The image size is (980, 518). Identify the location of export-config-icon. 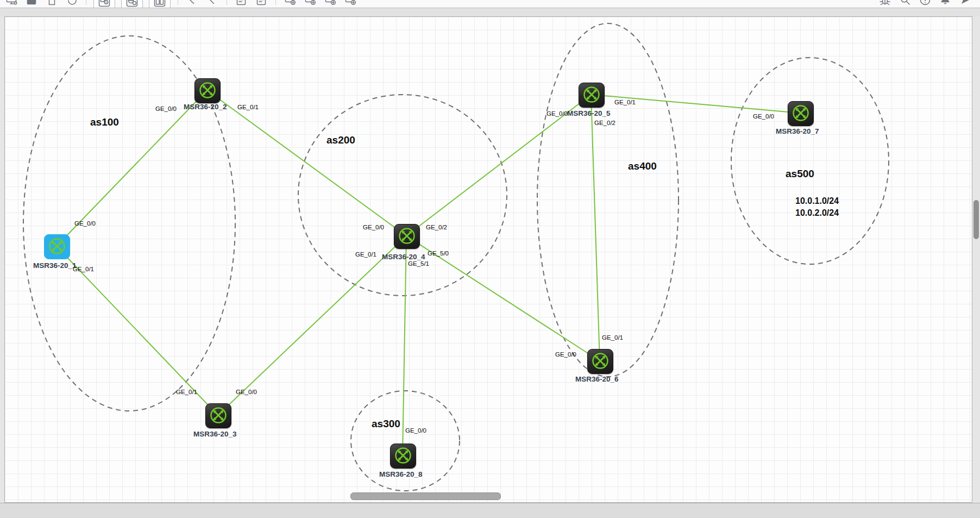
(241, 3).